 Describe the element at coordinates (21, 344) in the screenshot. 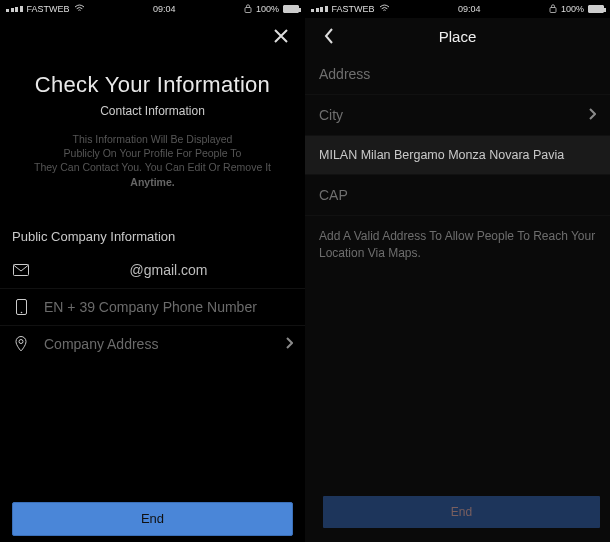

I see `pin-icon` at that location.